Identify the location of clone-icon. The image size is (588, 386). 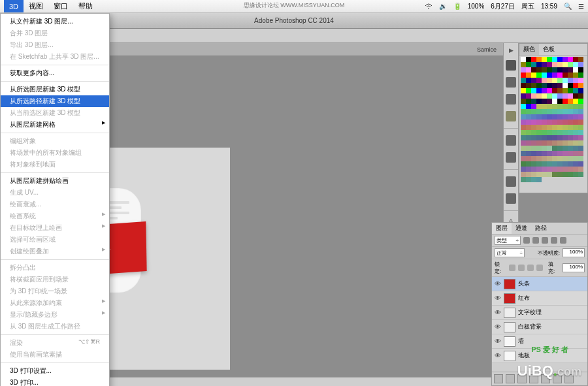
(511, 99).